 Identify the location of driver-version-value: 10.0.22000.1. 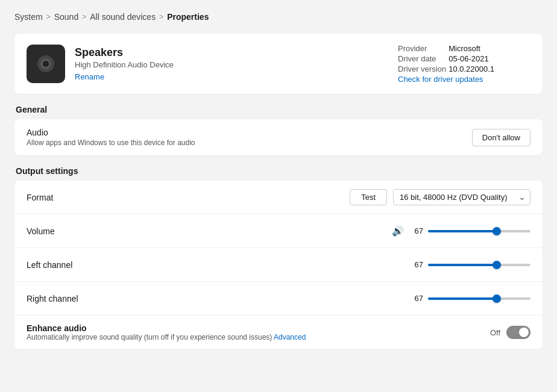
(473, 69).